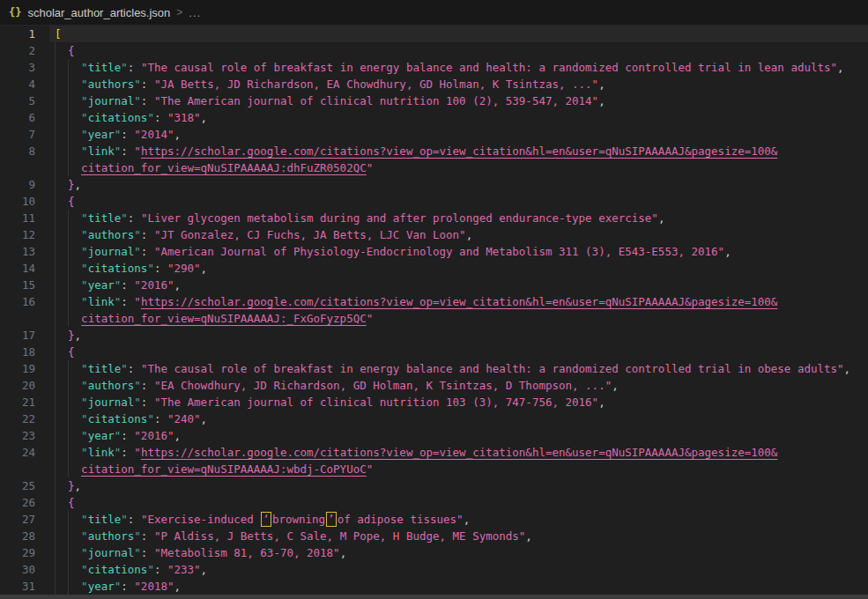 Image resolution: width=868 pixels, height=599 pixels. What do you see at coordinates (434, 536) in the screenshot?
I see `code-line: 28 "authors": "P Aldiss, J Betts, C Sale…` at bounding box center [434, 536].